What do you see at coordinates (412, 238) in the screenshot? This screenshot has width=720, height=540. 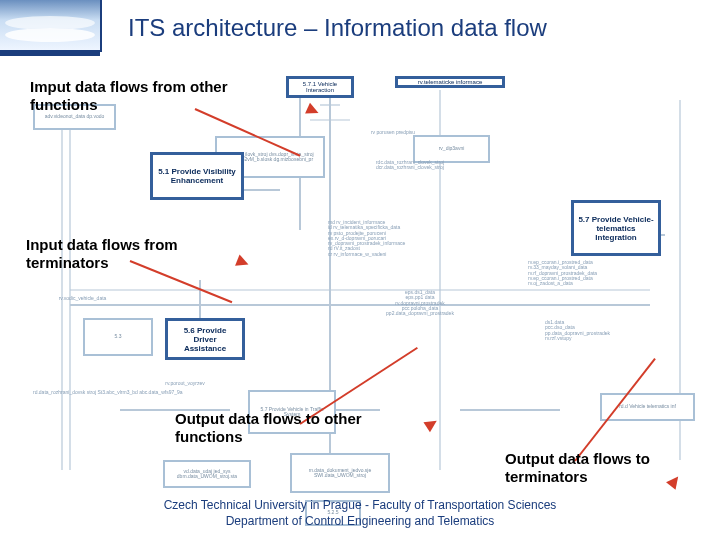 I see `bglbl-gp1: md rv_incident_informace id rv_telematik…` at bounding box center [412, 238].